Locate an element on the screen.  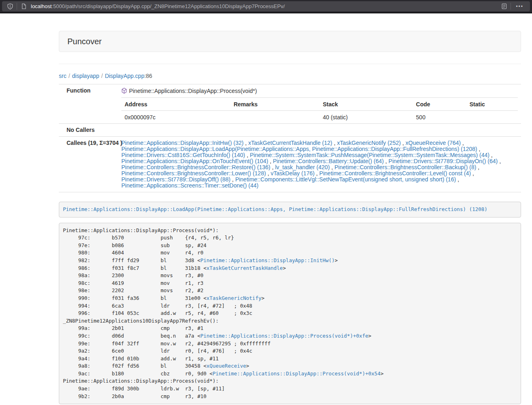
code-line: 9ac: b180 cbz r0, 9d0 <Pinetime::Applica… is located at coordinates (290, 374).